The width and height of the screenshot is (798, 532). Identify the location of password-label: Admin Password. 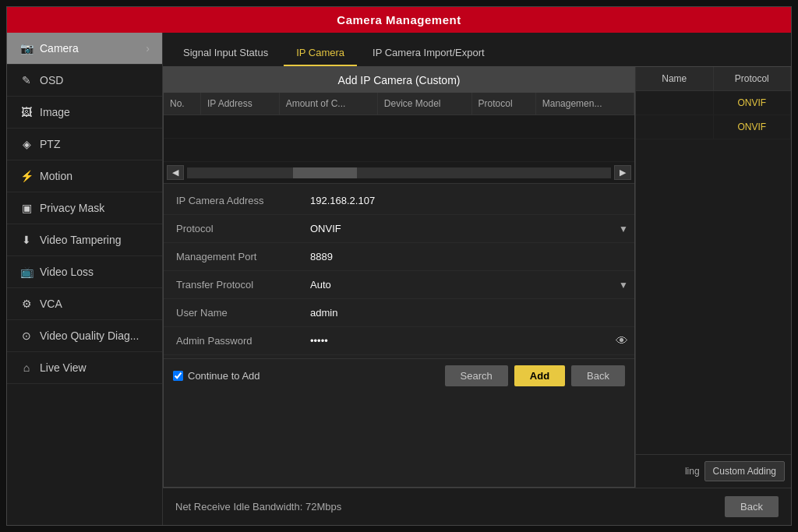
(234, 341).